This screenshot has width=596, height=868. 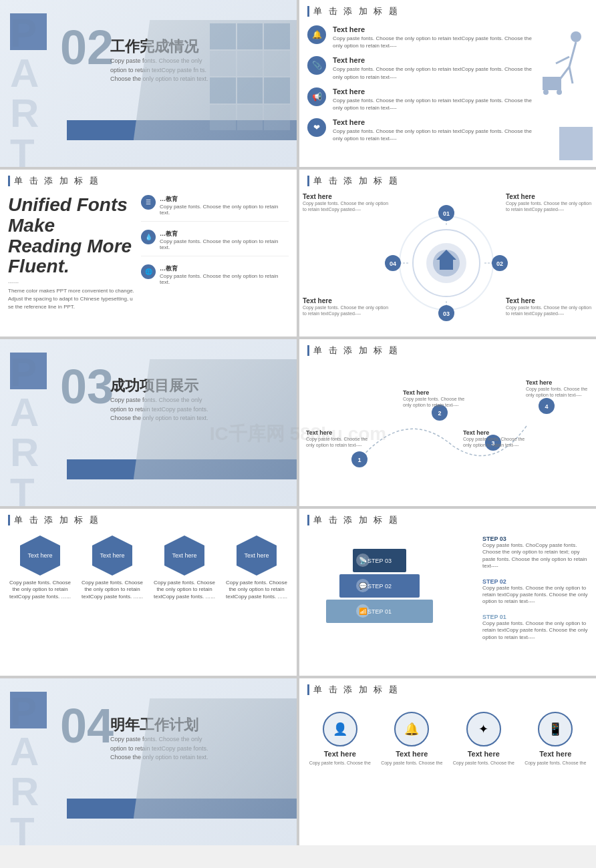 I want to click on panel-7-header: 单 击 添 加 标 题, so click(x=148, y=519).